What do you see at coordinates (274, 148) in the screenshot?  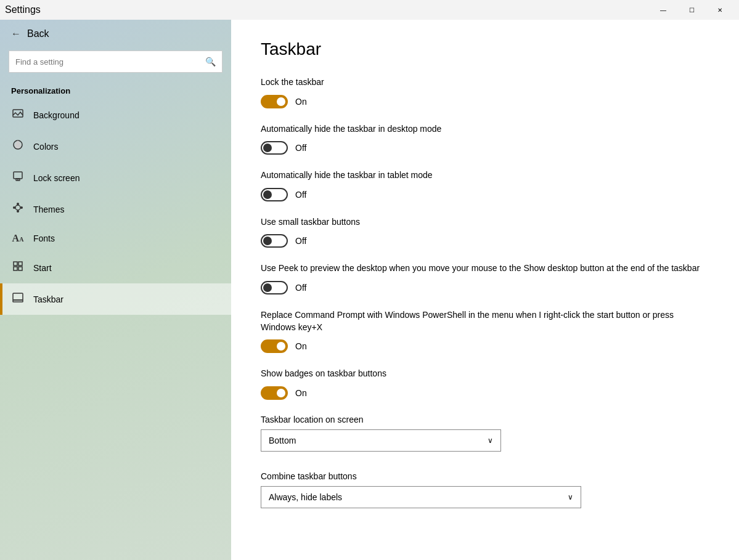 I see `toggle-hide-desktop` at bounding box center [274, 148].